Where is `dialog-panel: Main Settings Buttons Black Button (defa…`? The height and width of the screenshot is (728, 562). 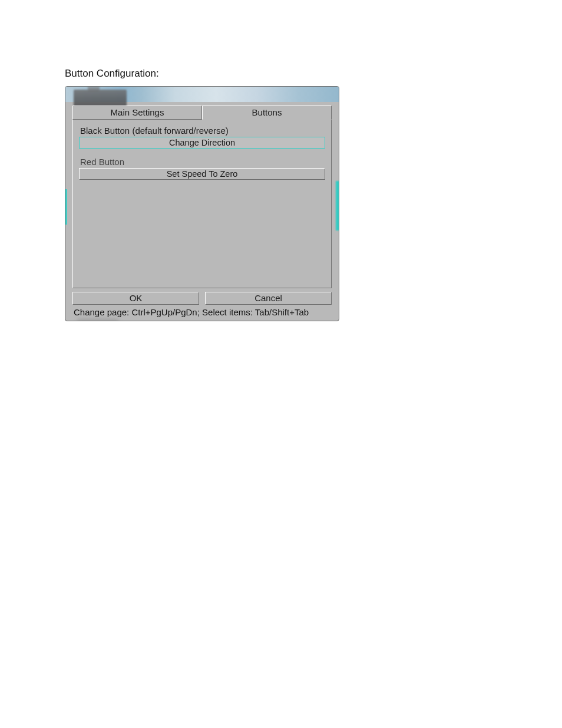 dialog-panel: Main Settings Buttons Black Button (defa… is located at coordinates (202, 210).